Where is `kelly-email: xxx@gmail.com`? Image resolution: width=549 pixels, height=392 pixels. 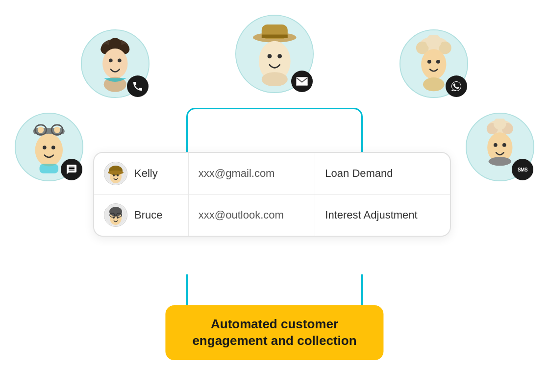 kelly-email: xxx@gmail.com is located at coordinates (251, 173).